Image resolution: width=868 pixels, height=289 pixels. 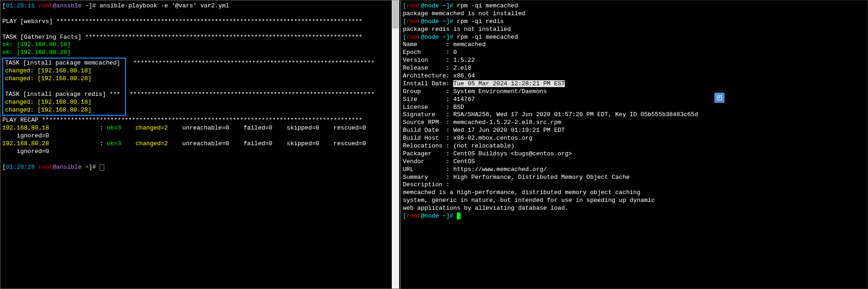 I want to click on recap-ok-1: ok=3, so click(x=114, y=128).